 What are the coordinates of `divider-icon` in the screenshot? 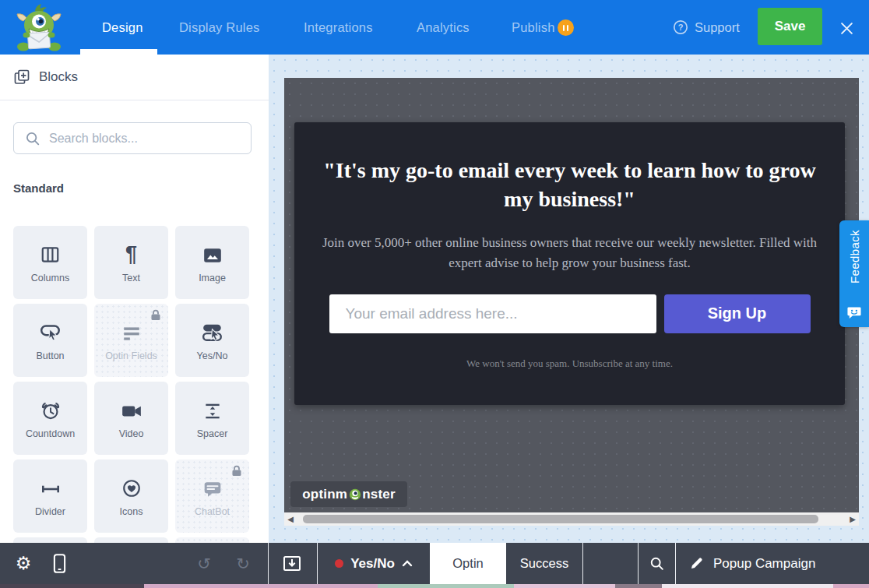 It's located at (51, 487).